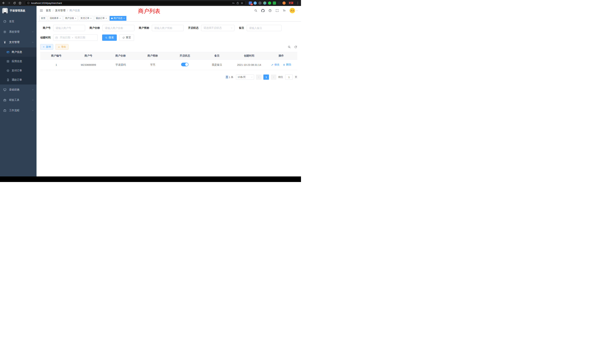 The width and height of the screenshot is (602, 364). What do you see at coordinates (18, 21) in the screenshot?
I see `sidebar-item-home: 首页` at bounding box center [18, 21].